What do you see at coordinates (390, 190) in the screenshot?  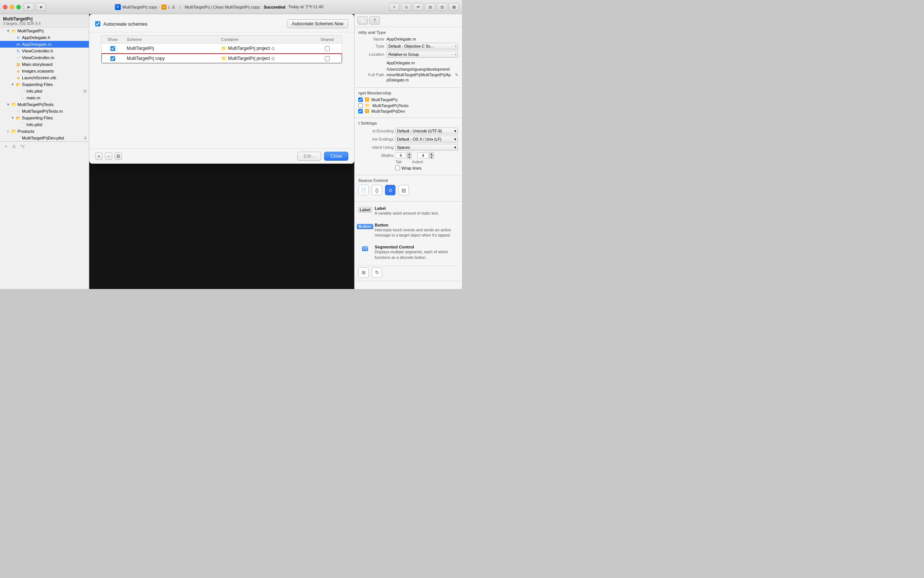 I see `sc-history-btn: ⊙` at bounding box center [390, 190].